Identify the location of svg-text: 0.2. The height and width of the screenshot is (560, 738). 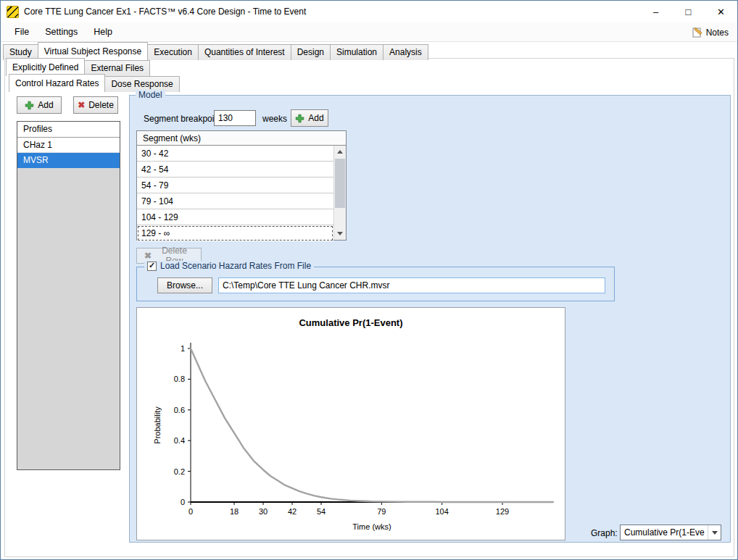
(180, 472).